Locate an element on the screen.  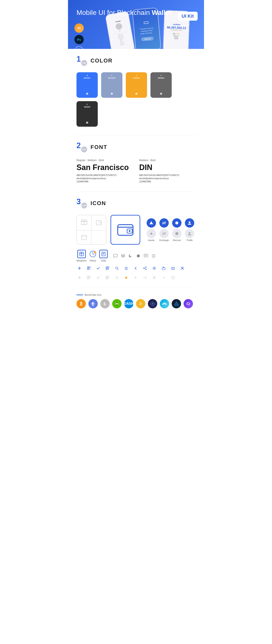
zcash-icon: Z is located at coordinates (140, 304).